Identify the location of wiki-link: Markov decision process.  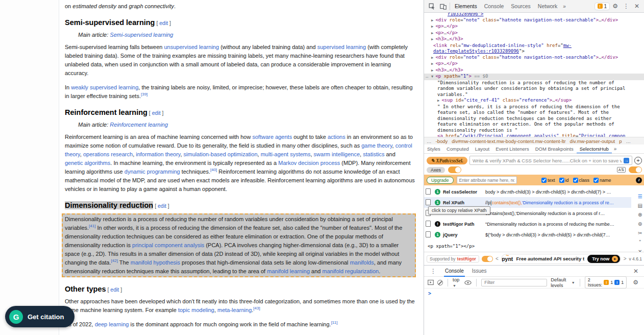
(309, 163).